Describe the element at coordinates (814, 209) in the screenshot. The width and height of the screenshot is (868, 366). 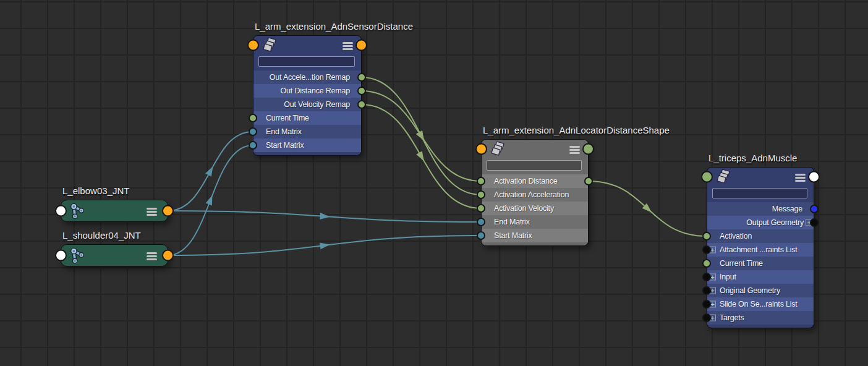
I see `socket-muscle-message-out` at that location.